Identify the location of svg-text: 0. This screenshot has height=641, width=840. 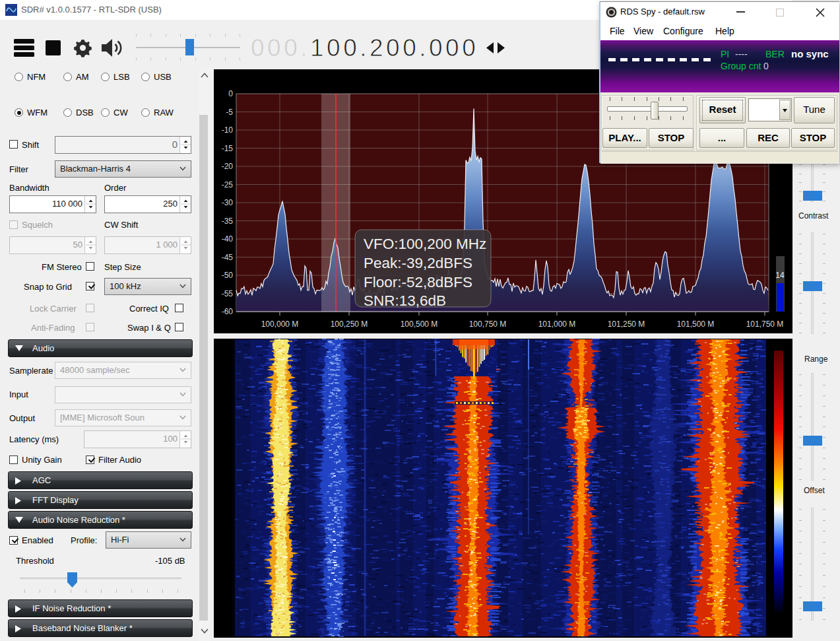
(231, 94).